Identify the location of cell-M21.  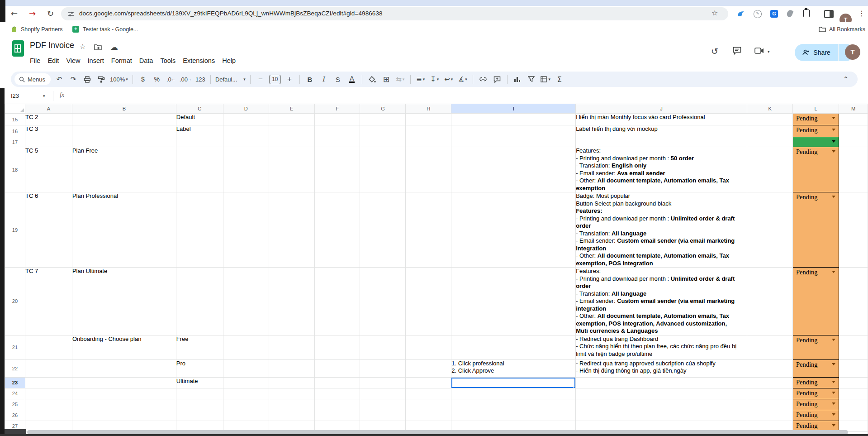
(853, 347).